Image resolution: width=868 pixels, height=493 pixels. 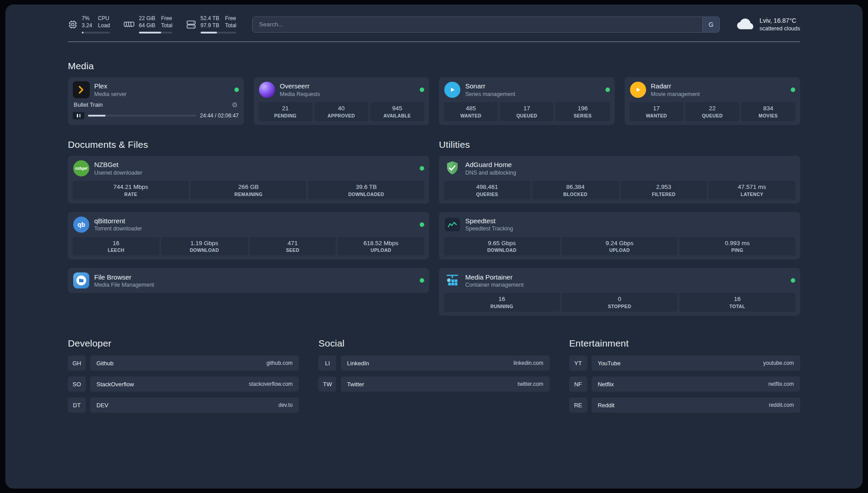 What do you see at coordinates (620, 145) in the screenshot?
I see `section-title-utilities: Utilities` at bounding box center [620, 145].